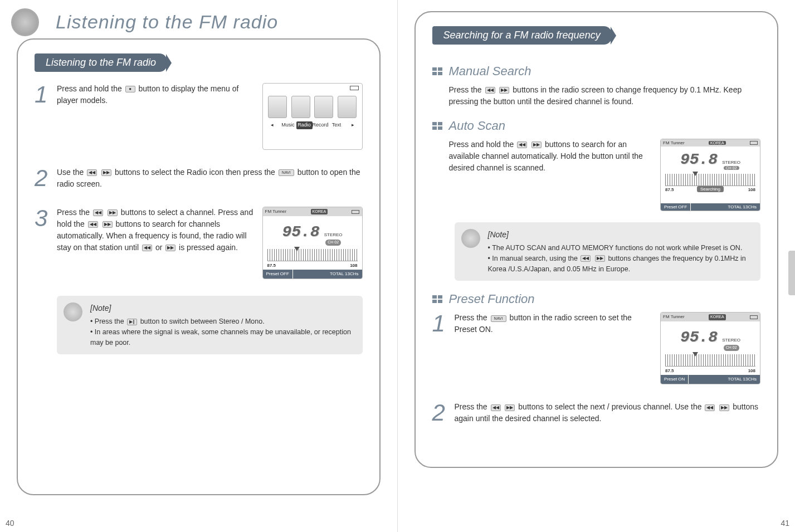  I want to click on step3-d: or, so click(160, 247).